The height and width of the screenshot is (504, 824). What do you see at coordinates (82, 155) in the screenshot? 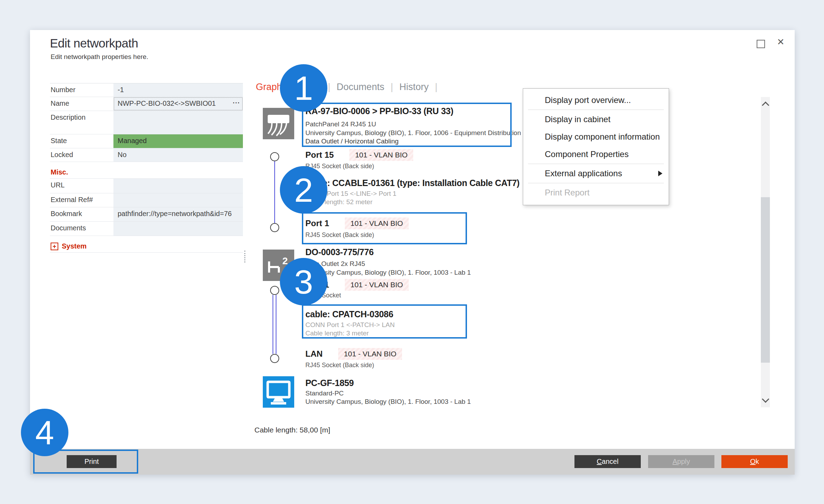
I see `field-label: Locked` at bounding box center [82, 155].